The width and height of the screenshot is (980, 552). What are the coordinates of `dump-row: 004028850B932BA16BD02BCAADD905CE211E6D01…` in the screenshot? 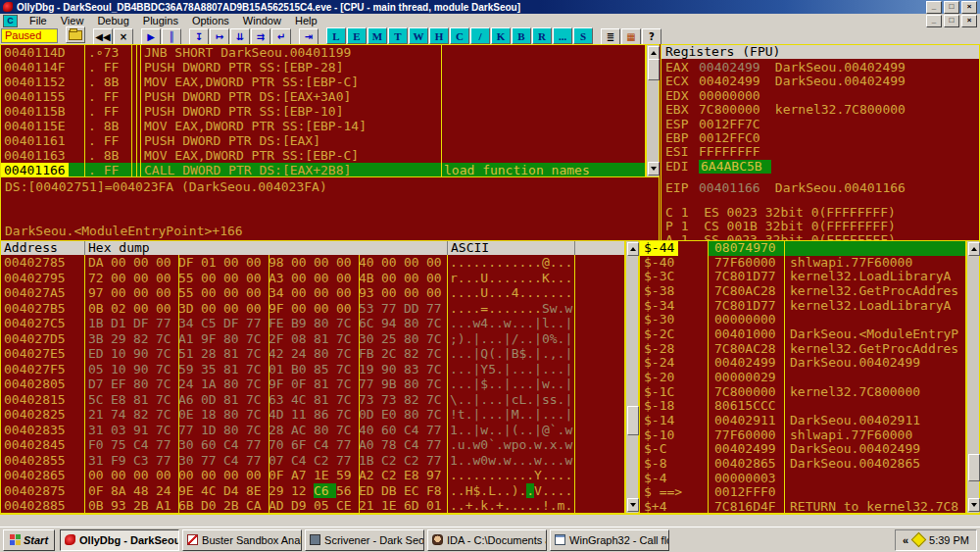 It's located at (313, 506).